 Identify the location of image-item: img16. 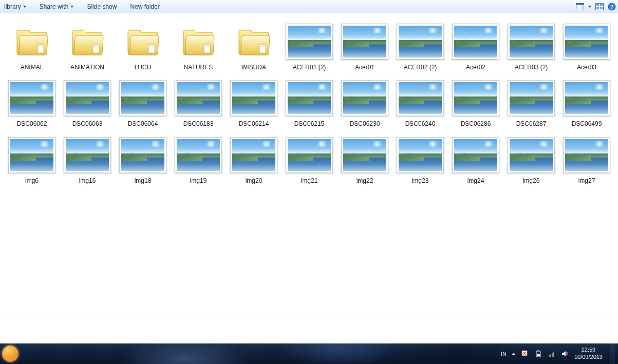
(87, 161).